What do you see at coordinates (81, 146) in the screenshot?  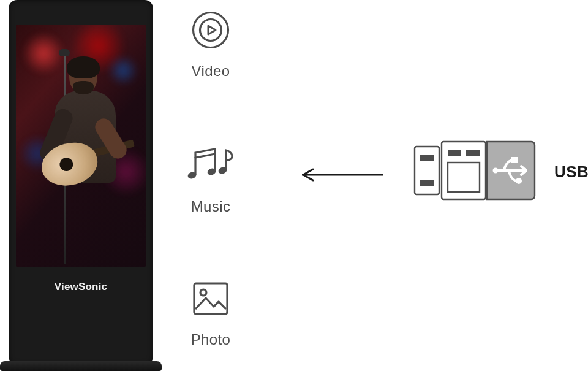 I see `kiosk-screen` at bounding box center [81, 146].